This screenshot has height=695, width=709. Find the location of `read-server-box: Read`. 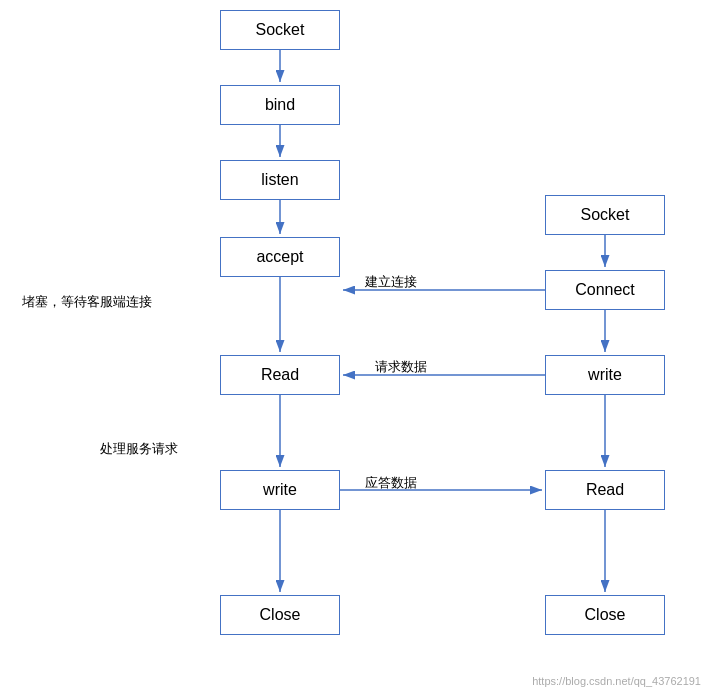

read-server-box: Read is located at coordinates (280, 375).